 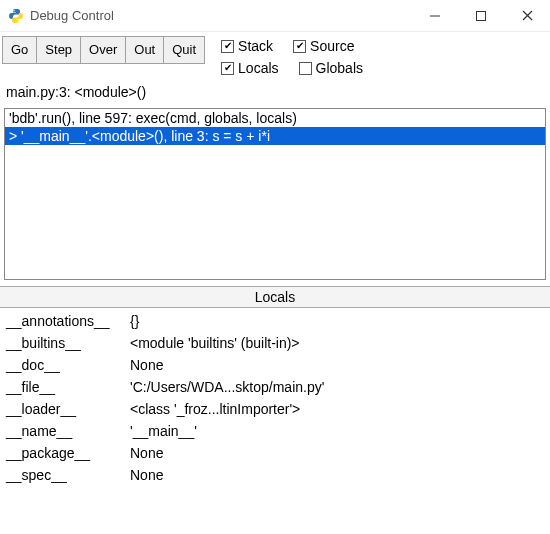 I want to click on stack-checkbox: ✔ Stack, so click(x=247, y=46).